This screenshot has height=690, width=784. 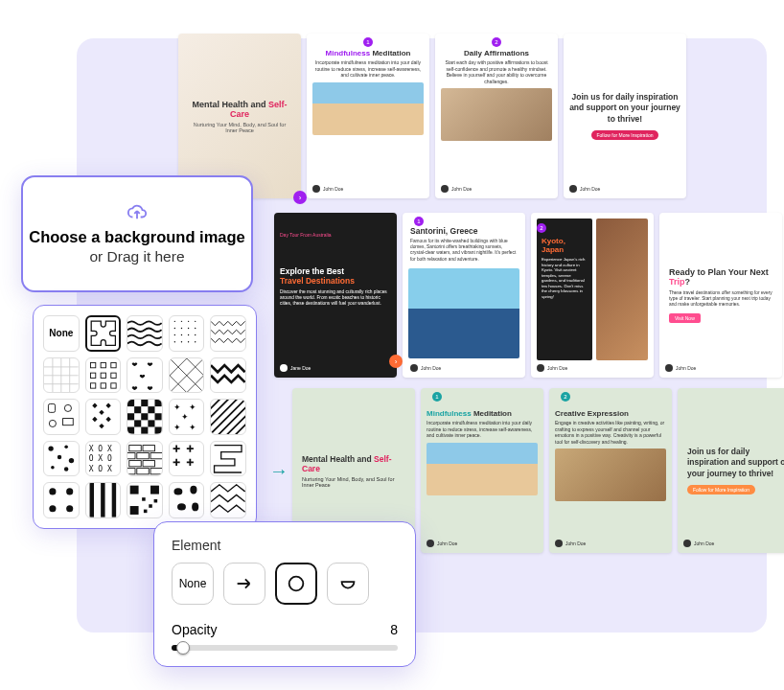 What do you see at coordinates (100, 458) in the screenshot?
I see `svg-text: O X O` at bounding box center [100, 458].